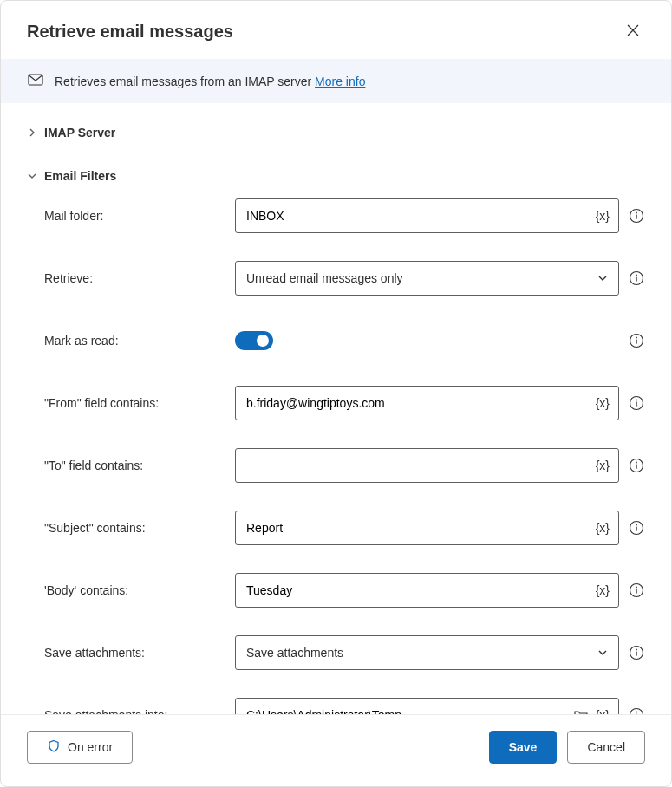 Image resolution: width=672 pixels, height=787 pixels. Describe the element at coordinates (633, 31) in the screenshot. I see `close-button` at that location.